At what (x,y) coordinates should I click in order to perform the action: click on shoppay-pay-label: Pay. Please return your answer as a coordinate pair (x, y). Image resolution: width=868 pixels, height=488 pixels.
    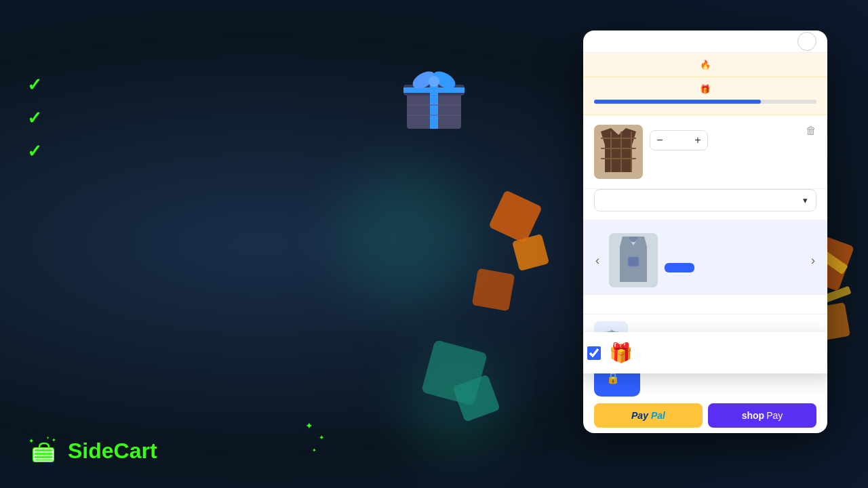
    Looking at the image, I should click on (774, 415).